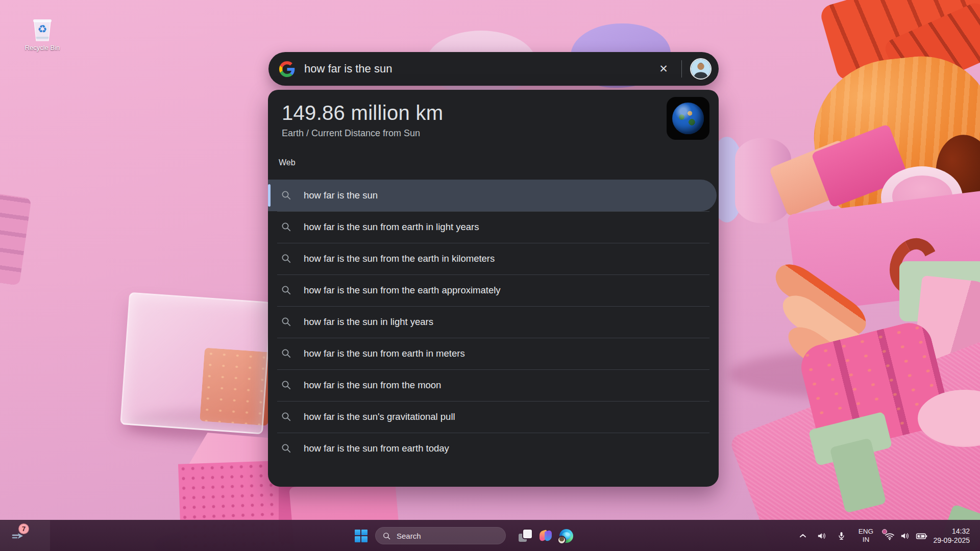 This screenshot has width=980, height=551. I want to click on taskbar-search-box: Search, so click(440, 536).